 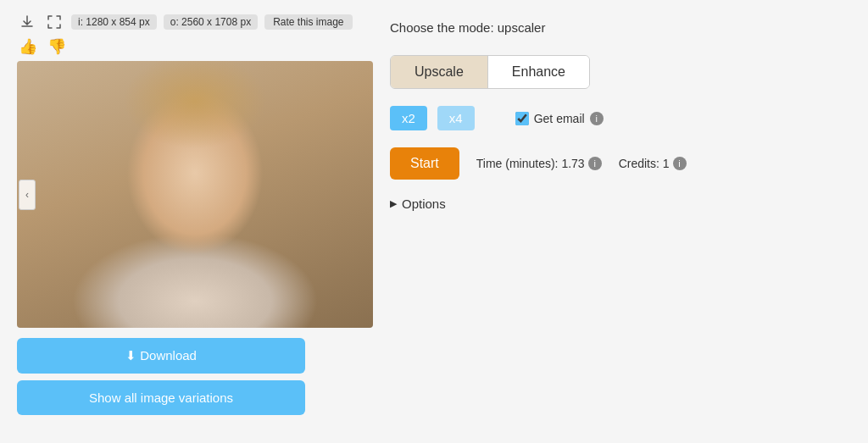 What do you see at coordinates (456, 119) in the screenshot?
I see `scale-4x-button: x4` at bounding box center [456, 119].